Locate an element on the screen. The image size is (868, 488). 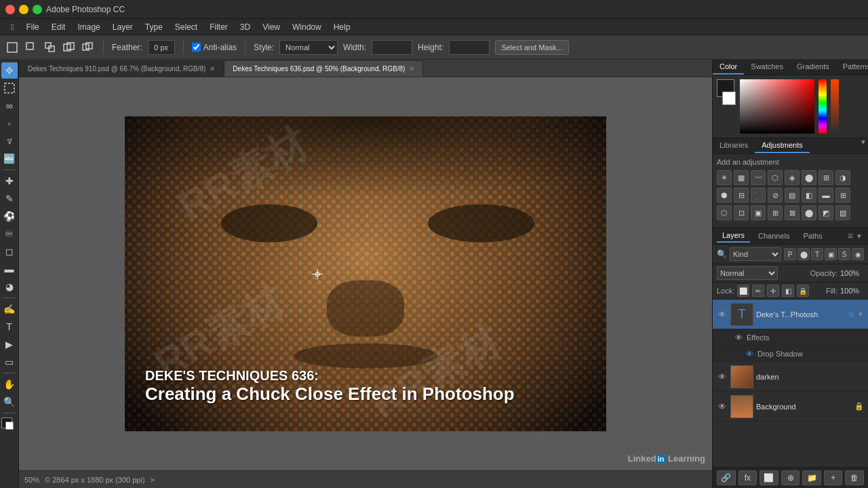
adj-extra-3: ▣ is located at coordinates (758, 213).